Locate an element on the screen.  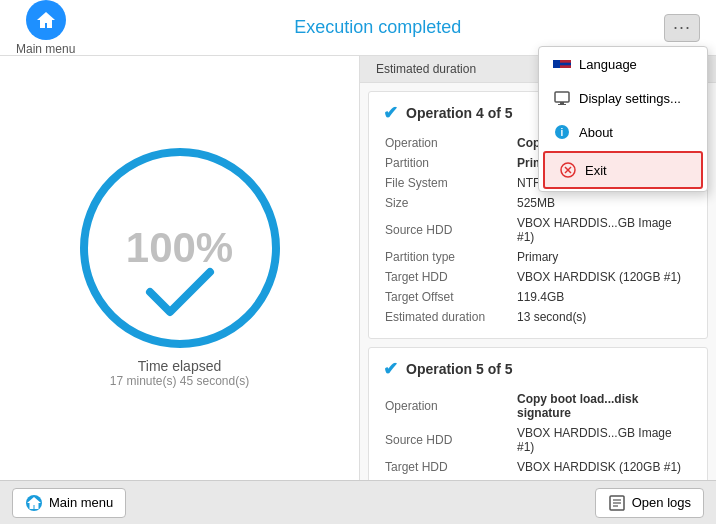
footer: Main menu Open logs is located at coordinates (358, 502).